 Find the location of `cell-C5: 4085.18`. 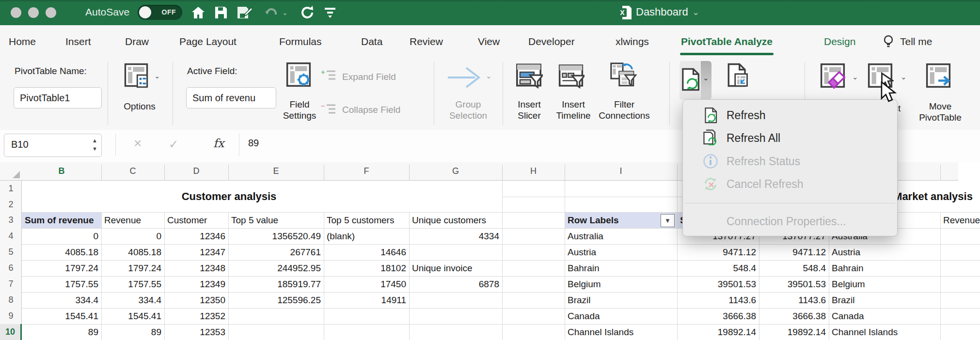

cell-C5: 4085.18 is located at coordinates (133, 252).